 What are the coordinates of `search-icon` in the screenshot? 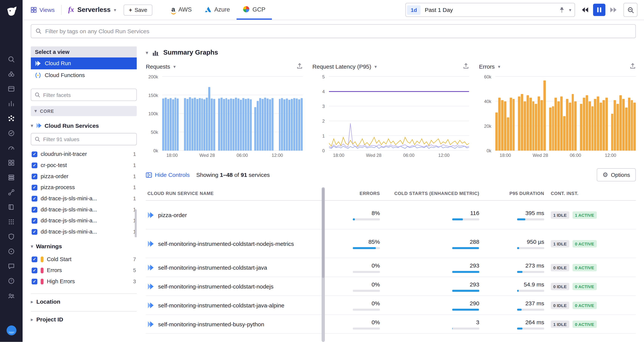 It's located at (11, 59).